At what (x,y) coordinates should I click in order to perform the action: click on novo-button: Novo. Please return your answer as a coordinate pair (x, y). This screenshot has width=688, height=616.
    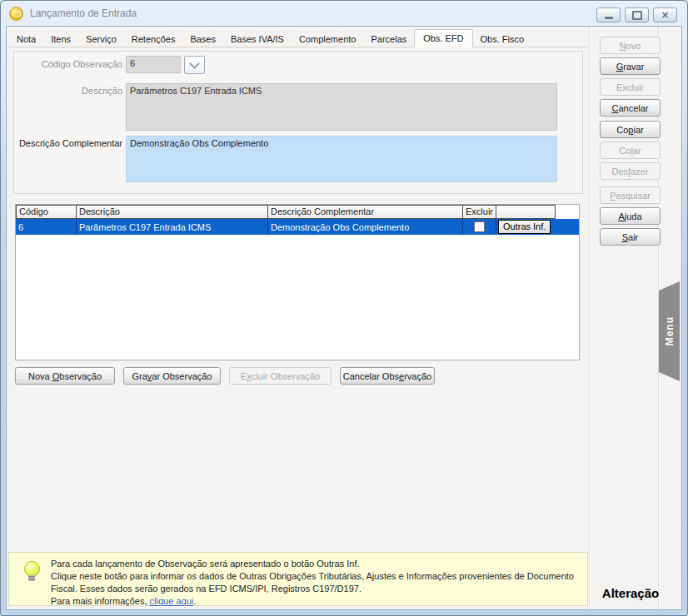
    Looking at the image, I should click on (630, 45).